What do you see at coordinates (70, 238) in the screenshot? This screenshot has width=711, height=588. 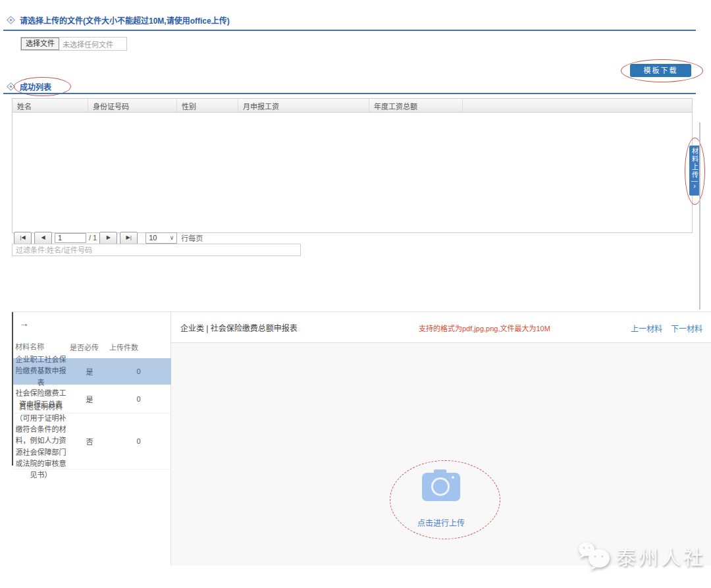 I see `page-number-input` at bounding box center [70, 238].